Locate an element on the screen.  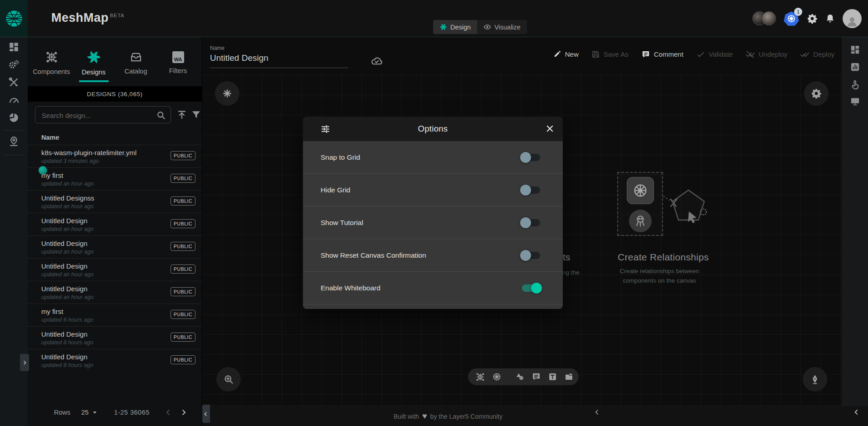
pen-tool-button is located at coordinates (815, 379).